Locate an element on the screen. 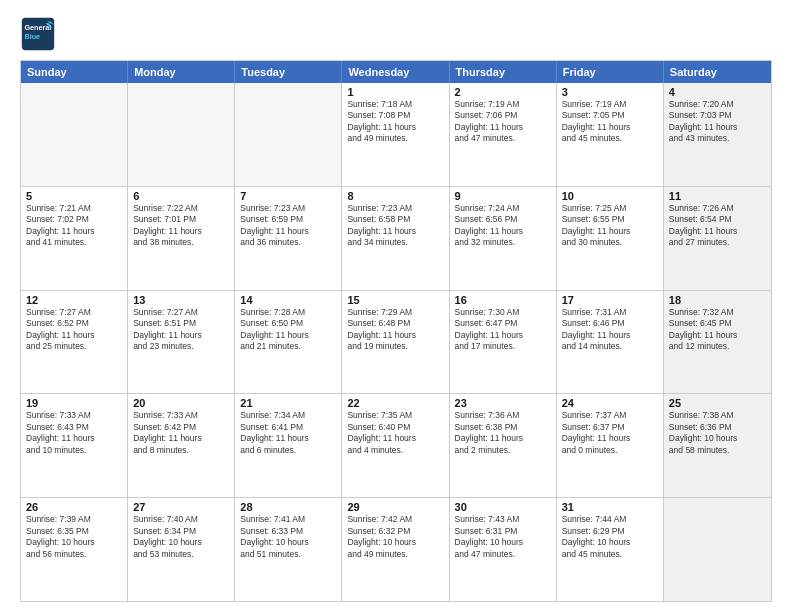 The height and width of the screenshot is (612, 792). header-day-friday: Friday is located at coordinates (610, 72).